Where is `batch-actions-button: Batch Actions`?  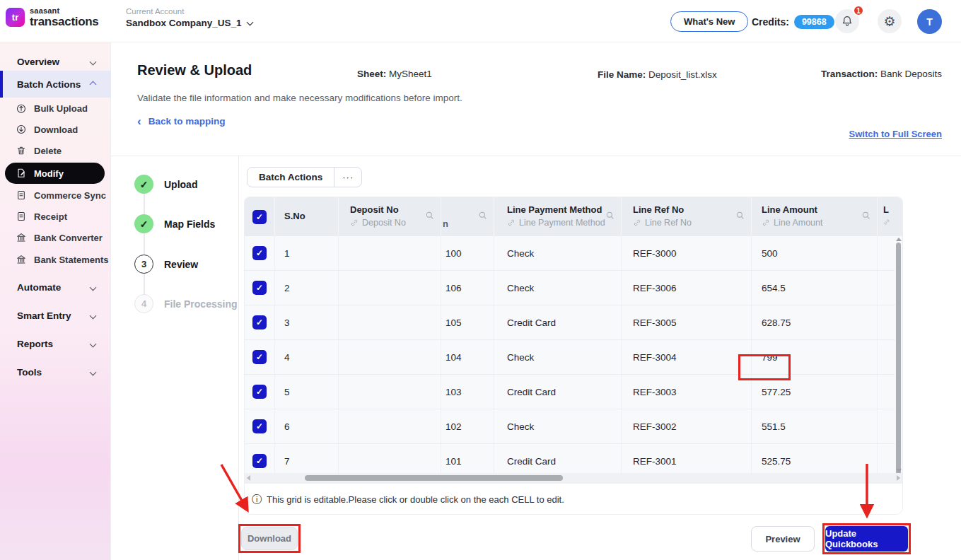
batch-actions-button: Batch Actions is located at coordinates (291, 177).